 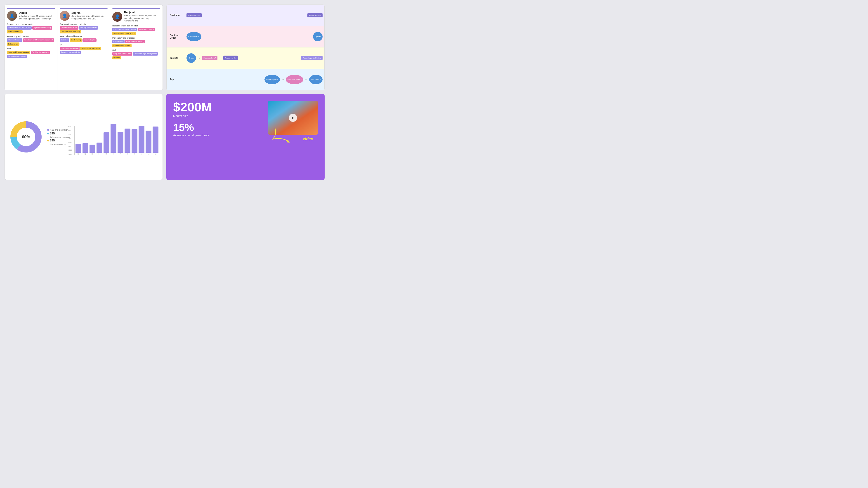 What do you see at coordinates (255, 15) in the screenshot?
I see `flow-content-customer: Confirm Order Confirm Order` at bounding box center [255, 15].